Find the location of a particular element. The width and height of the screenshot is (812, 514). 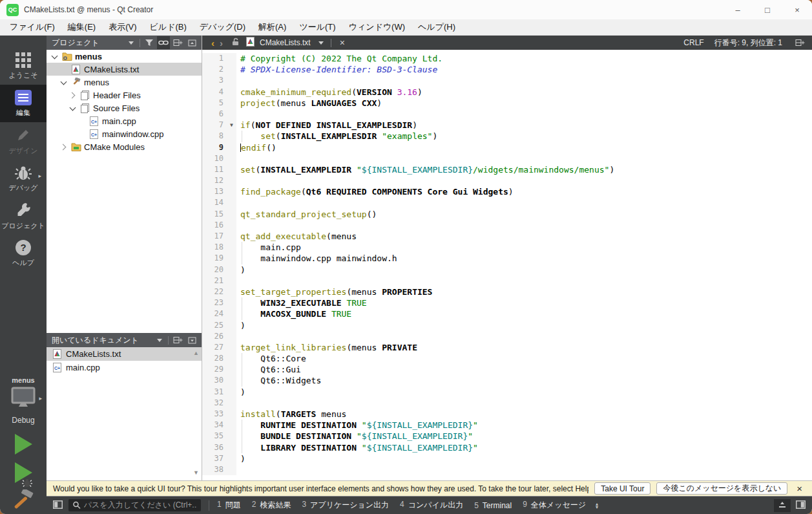

output-pane-0: 1問題 is located at coordinates (229, 506).